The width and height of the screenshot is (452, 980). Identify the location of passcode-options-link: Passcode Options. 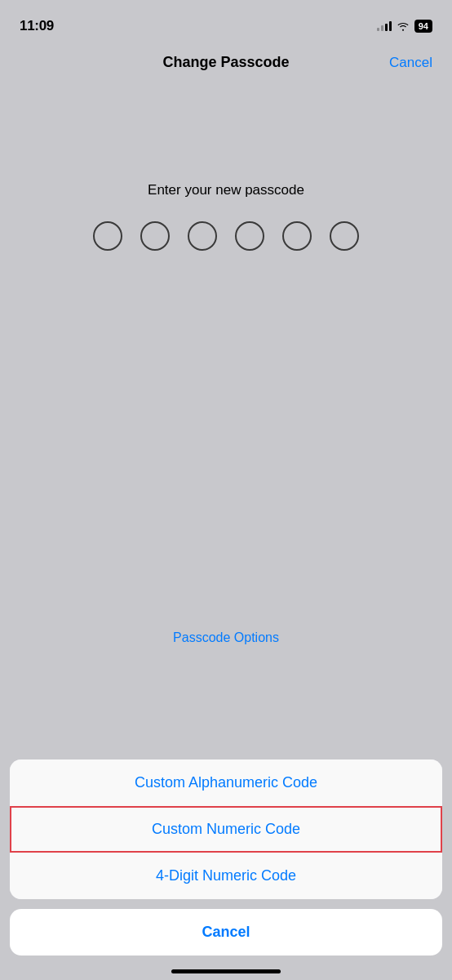
(226, 638).